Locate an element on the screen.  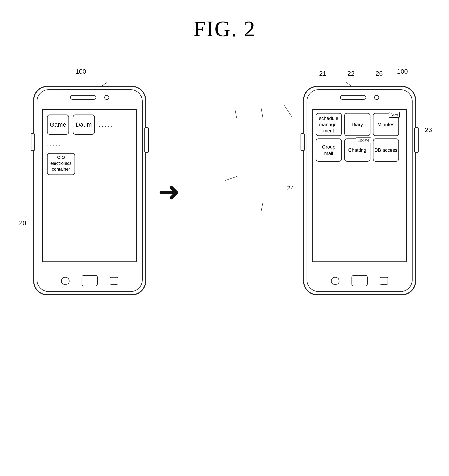
phone-shell-left: Game Daum ..... ..... is located at coordinates (90, 191).